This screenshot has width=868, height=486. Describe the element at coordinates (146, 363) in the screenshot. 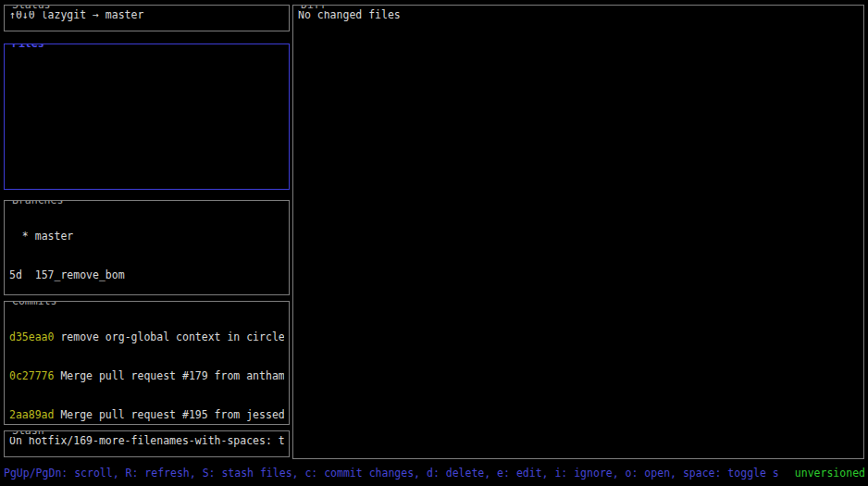

I see `commits-list: d35eaa0 remove org-global context in cir…` at that location.